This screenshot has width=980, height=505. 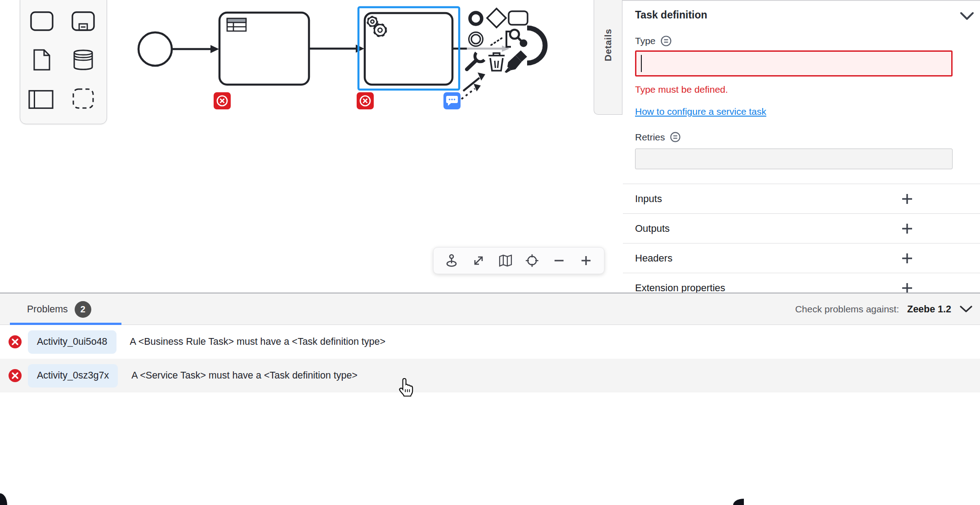 What do you see at coordinates (479, 261) in the screenshot?
I see `fit-to-viewport-button` at bounding box center [479, 261].